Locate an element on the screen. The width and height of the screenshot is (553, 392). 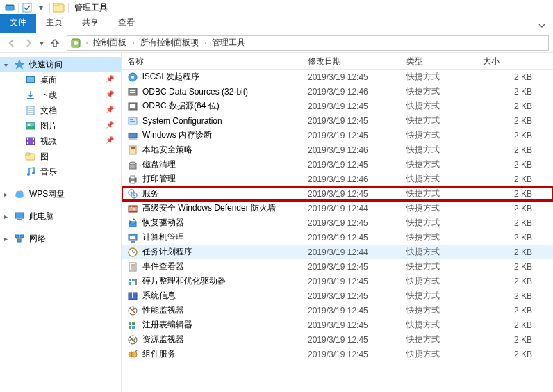
file-row: Windows 内存诊断2019/3/19 12:45快捷方式2 KB is located at coordinates (338, 135).